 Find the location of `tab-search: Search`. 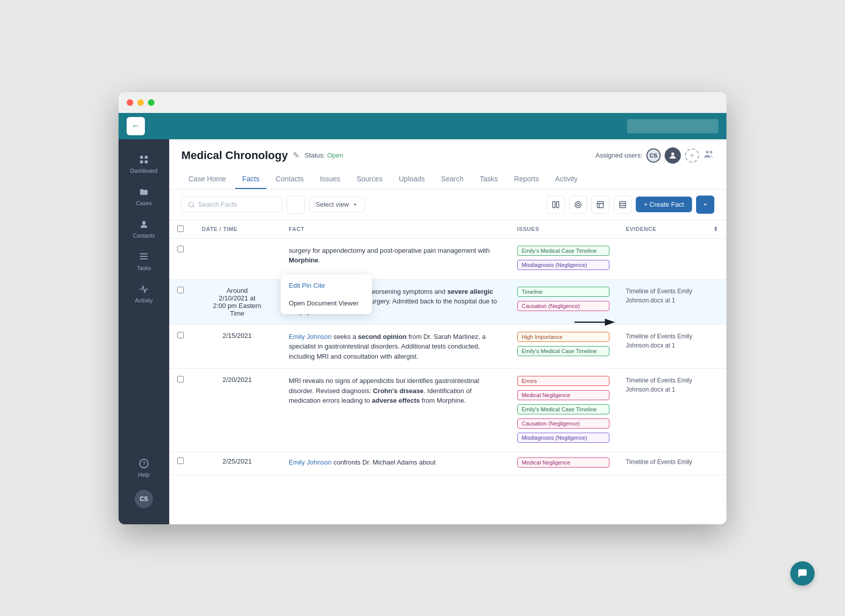

tab-search: Search is located at coordinates (452, 179).